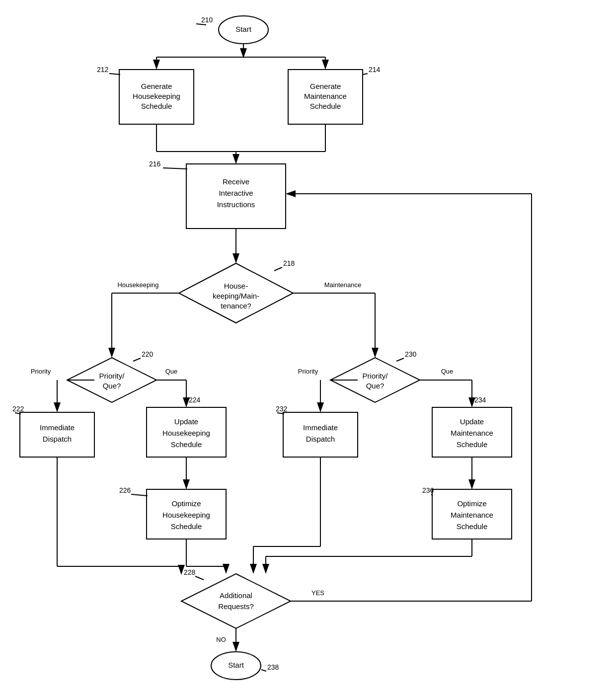 This screenshot has height=694, width=616. Describe the element at coordinates (187, 527) in the screenshot. I see `optimize-housekeeping-label3: Schedule` at that location.